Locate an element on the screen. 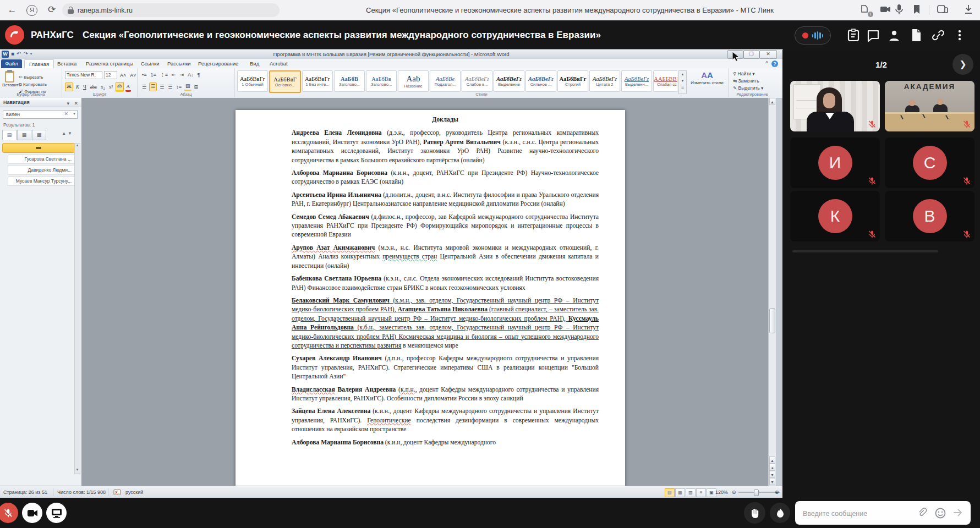  style-card: АаБбВвГгЦитата 2 is located at coordinates (605, 81).